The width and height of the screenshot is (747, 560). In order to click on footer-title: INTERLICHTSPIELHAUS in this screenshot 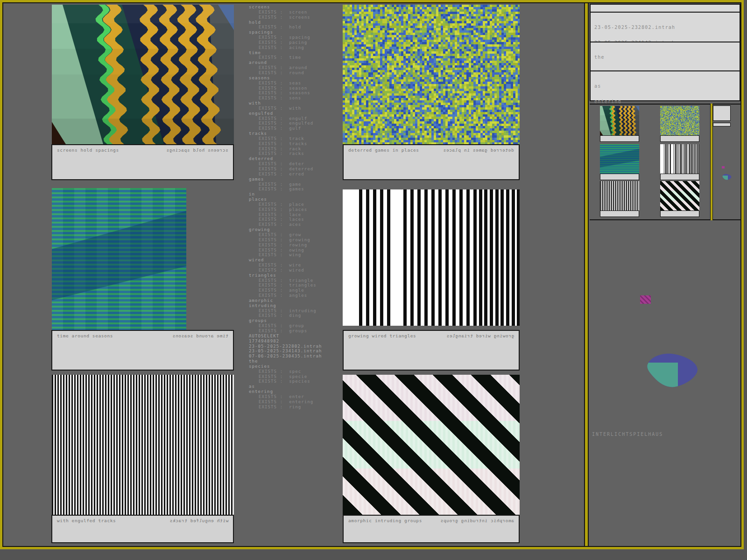, I will do `click(627, 434)`.